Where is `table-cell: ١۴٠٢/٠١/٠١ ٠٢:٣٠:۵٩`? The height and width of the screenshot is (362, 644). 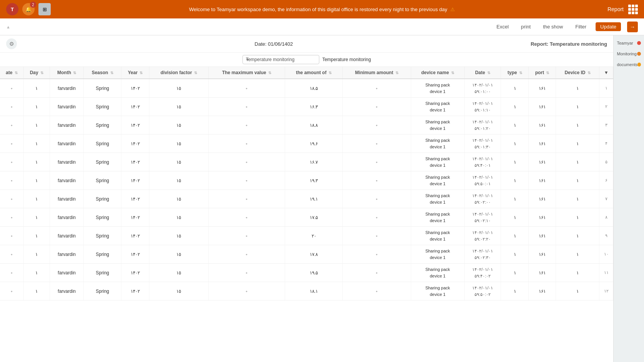 table-cell: ١۴٠٢/٠١/٠١ ٠٢:٣٠:۵٩ is located at coordinates (483, 254).